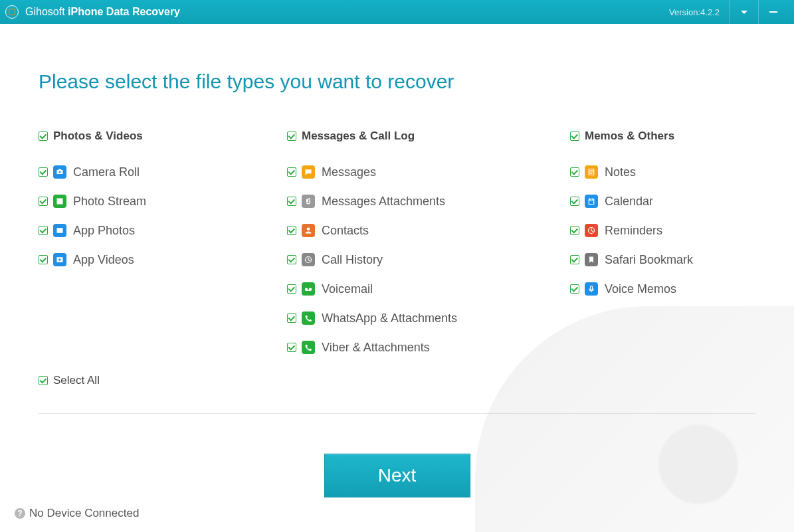 Image resolution: width=794 pixels, height=532 pixels. Describe the element at coordinates (347, 290) in the screenshot. I see `item-label: Voicemail` at that location.